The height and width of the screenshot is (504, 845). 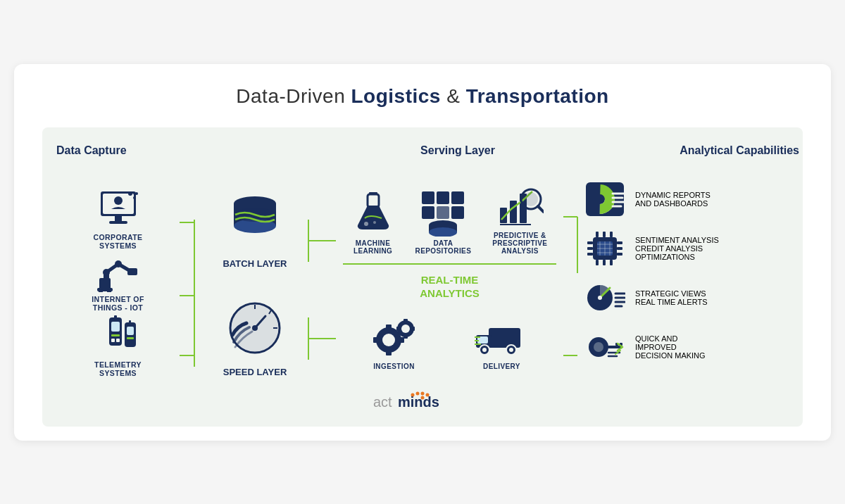 I want to click on actminds-logo: act minds, so click(x=423, y=402).